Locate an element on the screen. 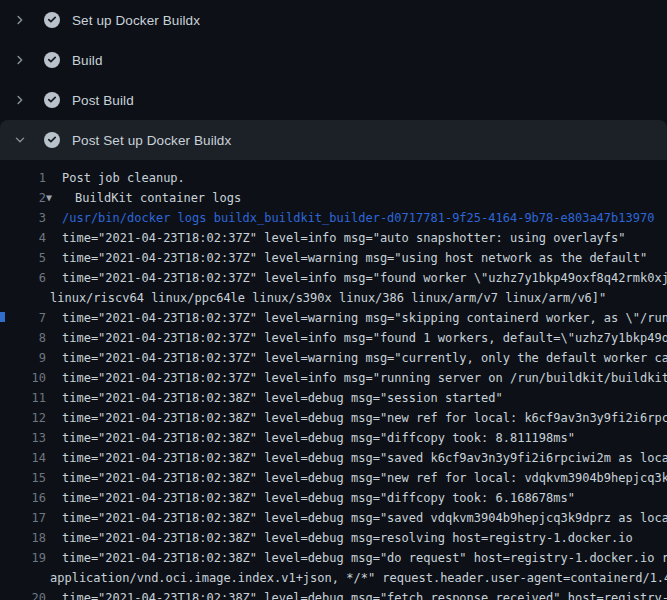  log-line: 2 ▼BuildKit container logs is located at coordinates (334, 198).